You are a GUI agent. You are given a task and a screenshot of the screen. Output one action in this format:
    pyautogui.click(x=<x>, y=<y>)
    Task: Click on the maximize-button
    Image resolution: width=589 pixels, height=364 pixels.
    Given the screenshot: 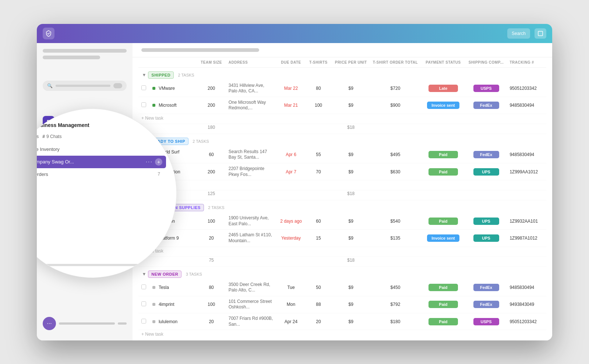 What is the action you would take?
    pyautogui.click(x=540, y=33)
    